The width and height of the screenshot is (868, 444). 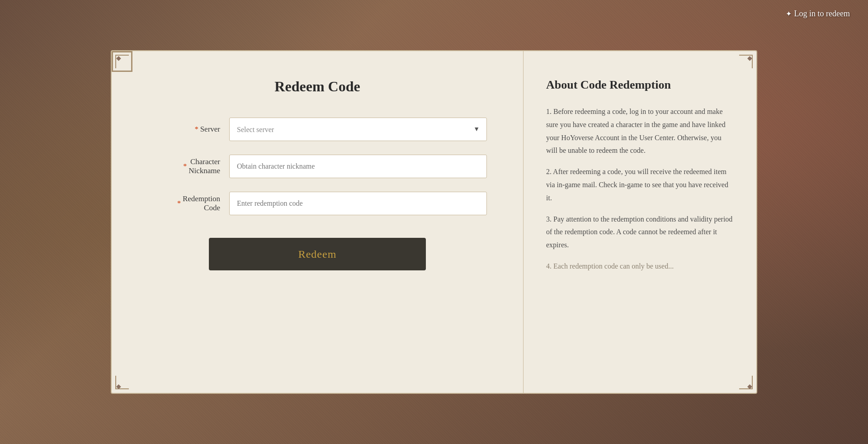 I want to click on nickname-input, so click(x=358, y=166).